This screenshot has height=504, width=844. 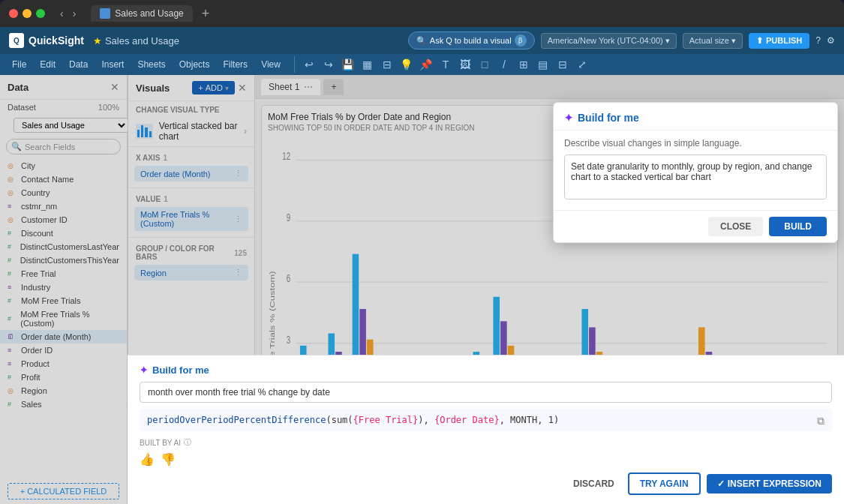 What do you see at coordinates (191, 131) in the screenshot?
I see `visual-type-bar-chart: Vertical stacked bar chart ›` at bounding box center [191, 131].